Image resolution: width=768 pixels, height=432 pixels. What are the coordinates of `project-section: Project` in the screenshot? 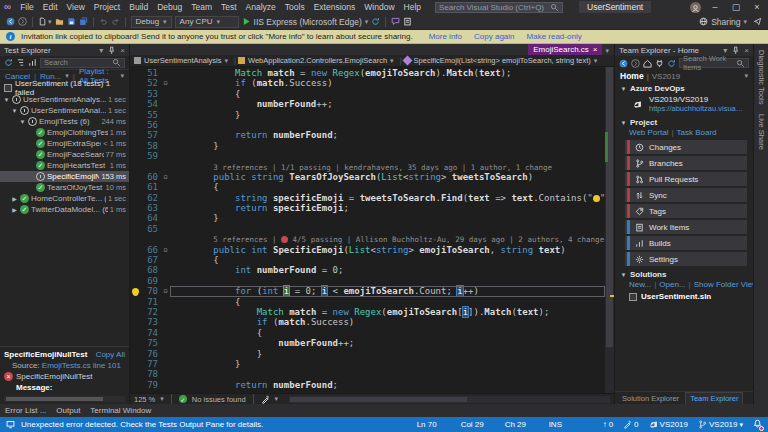 It's located at (644, 122).